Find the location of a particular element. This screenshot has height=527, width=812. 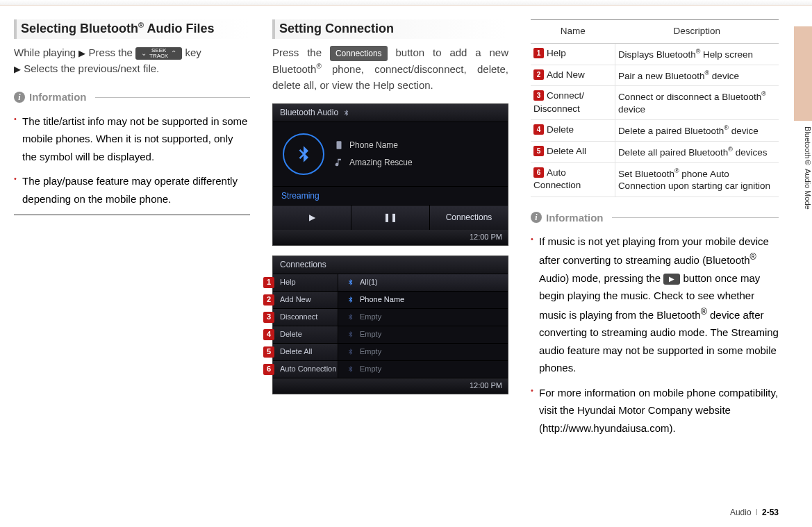

top-stripe is located at coordinates (406, 3).